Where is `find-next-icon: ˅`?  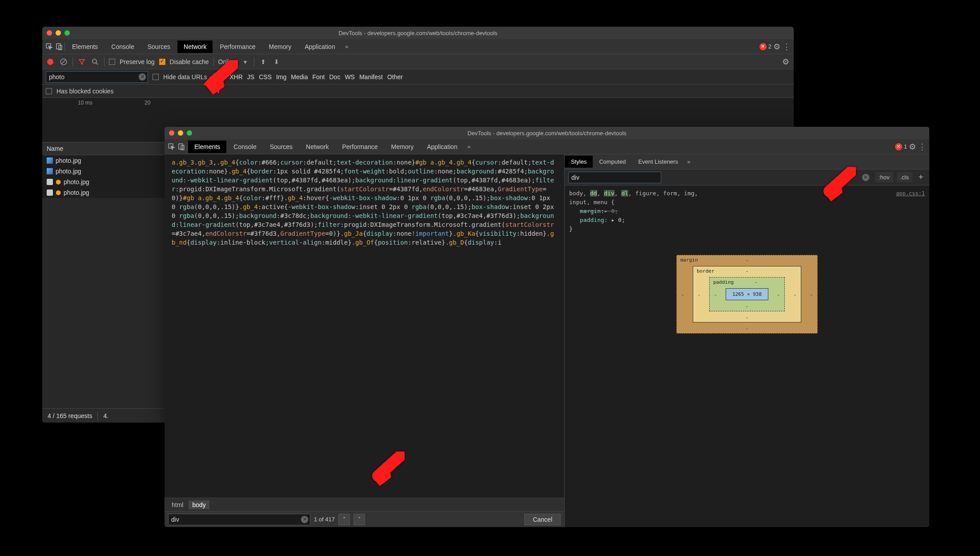
find-next-icon: ˅ is located at coordinates (359, 520).